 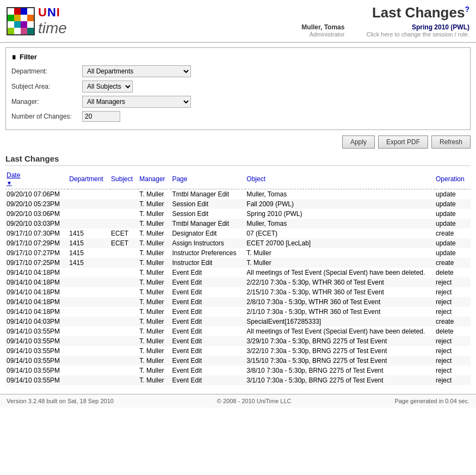 What do you see at coordinates (238, 180) in the screenshot?
I see `table-header: Date▼ Department Subject Manager Page Ob…` at bounding box center [238, 180].